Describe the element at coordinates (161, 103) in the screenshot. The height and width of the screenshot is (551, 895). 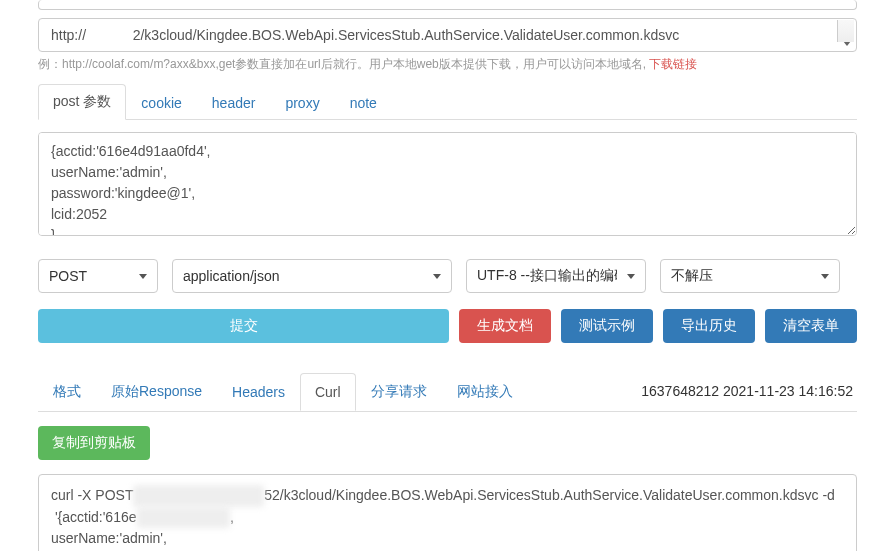
I see `tab-cookie: cookie` at that location.